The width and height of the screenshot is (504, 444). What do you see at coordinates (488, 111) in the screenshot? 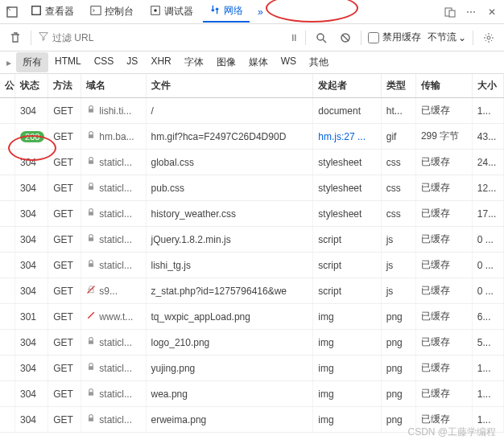
I see `cell-size: 1...` at bounding box center [488, 111].